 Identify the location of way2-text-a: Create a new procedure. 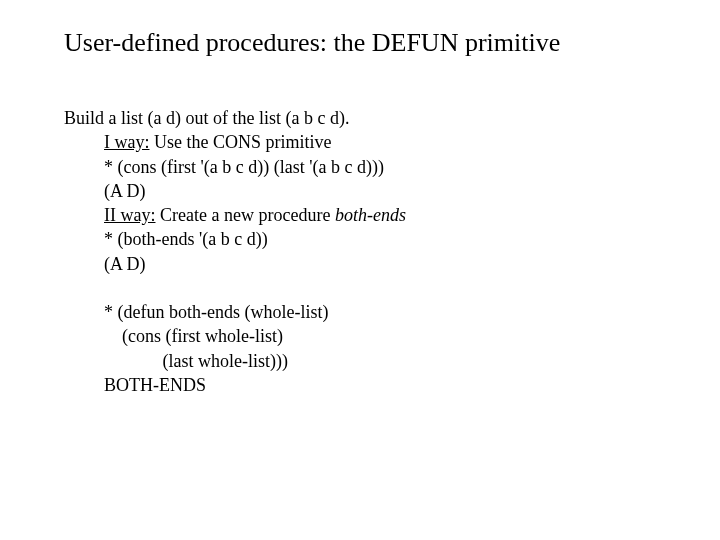
(244, 215).